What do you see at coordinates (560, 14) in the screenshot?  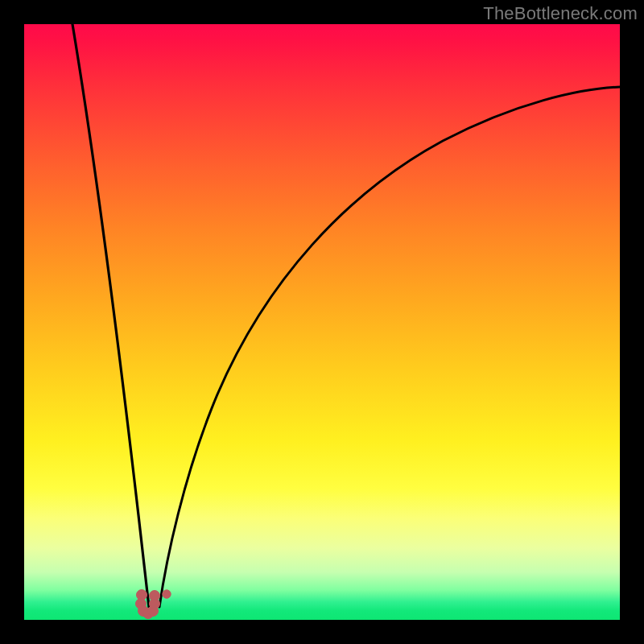 I see `watermark-text: TheBottleneck.com` at bounding box center [560, 14].